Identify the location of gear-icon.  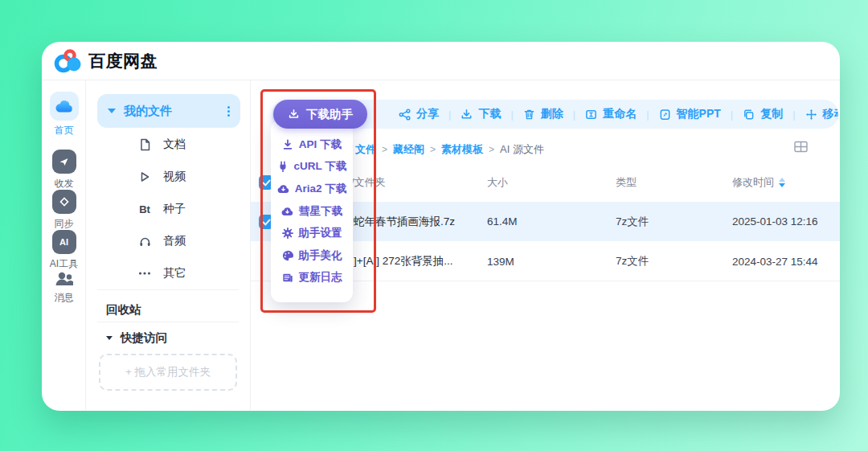
(288, 233).